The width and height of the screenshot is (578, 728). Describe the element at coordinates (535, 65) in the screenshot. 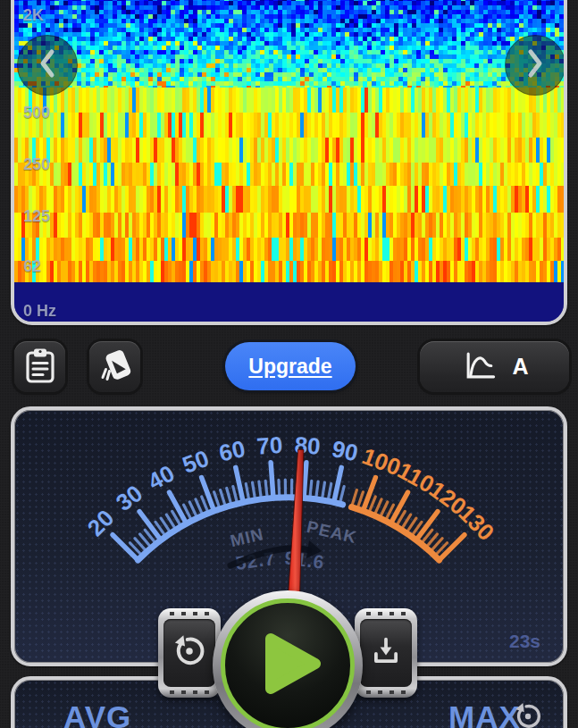

I see `next-view-button` at that location.